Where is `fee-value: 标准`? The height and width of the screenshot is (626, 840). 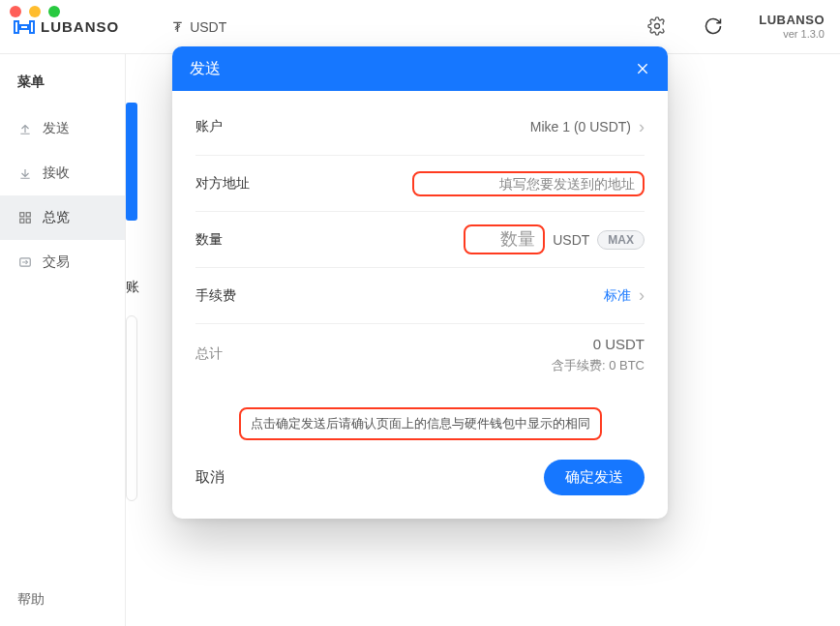
fee-value: 标准 is located at coordinates (617, 296).